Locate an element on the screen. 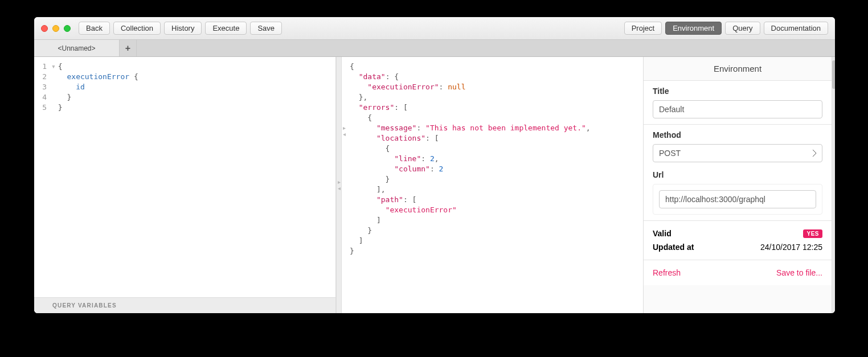 The width and height of the screenshot is (868, 357). tab-unnamed: <Unnamed> is located at coordinates (77, 48).